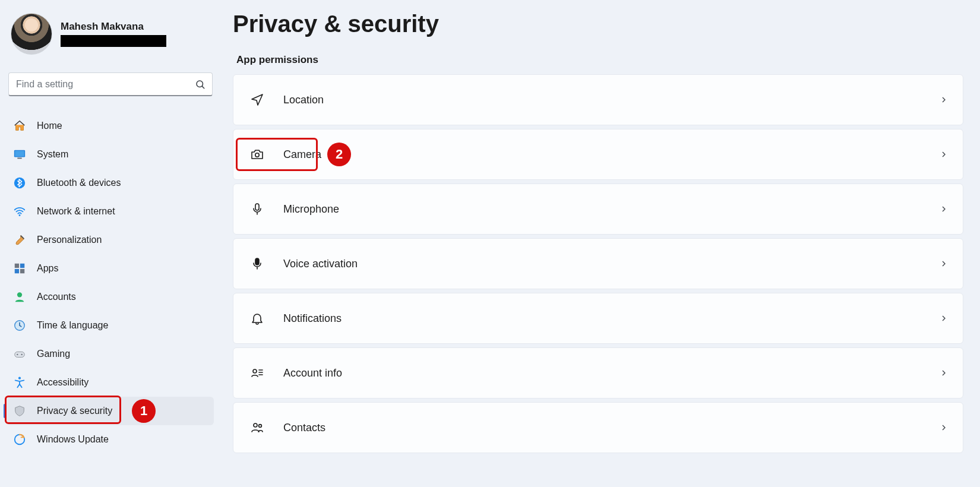 The image size is (980, 487). I want to click on sidebar-item-label: Time & language, so click(72, 325).